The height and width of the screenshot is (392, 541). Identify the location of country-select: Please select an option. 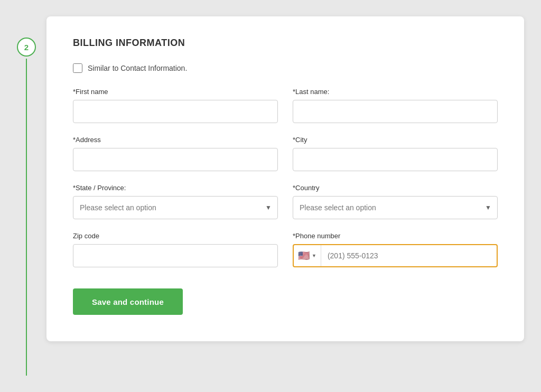
(395, 208).